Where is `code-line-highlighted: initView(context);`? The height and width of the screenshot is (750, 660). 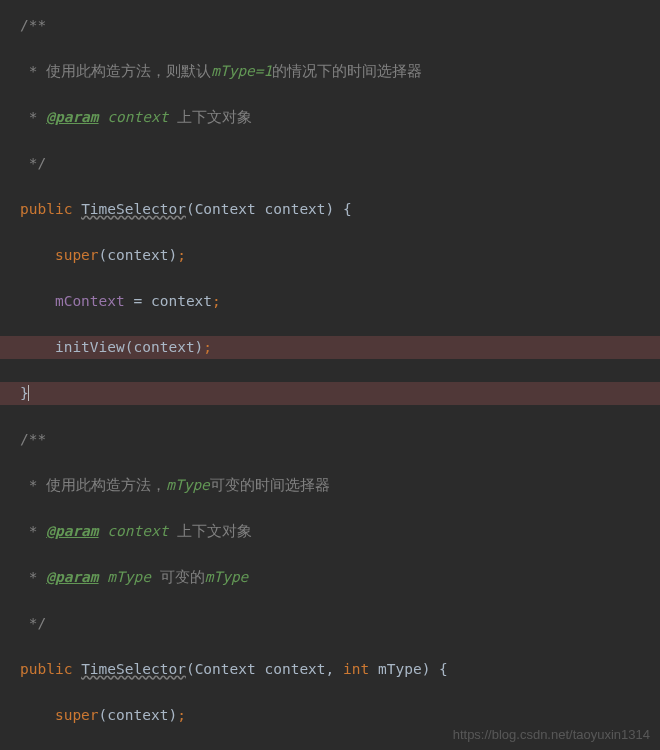
code-line-highlighted: initView(context); is located at coordinates (330, 348).